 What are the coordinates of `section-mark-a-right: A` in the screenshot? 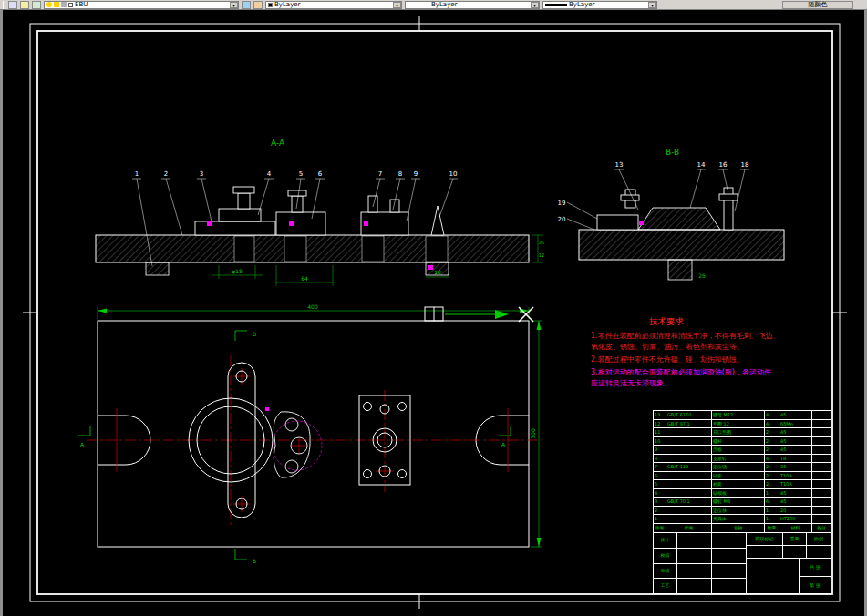 It's located at (503, 445).